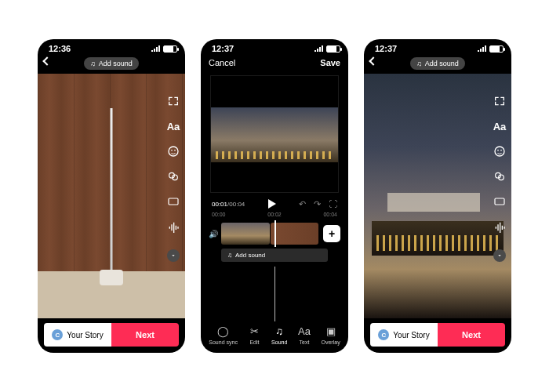 The height and width of the screenshot is (392, 549). Describe the element at coordinates (224, 331) in the screenshot. I see `soundsync-icon: ◯` at that location.